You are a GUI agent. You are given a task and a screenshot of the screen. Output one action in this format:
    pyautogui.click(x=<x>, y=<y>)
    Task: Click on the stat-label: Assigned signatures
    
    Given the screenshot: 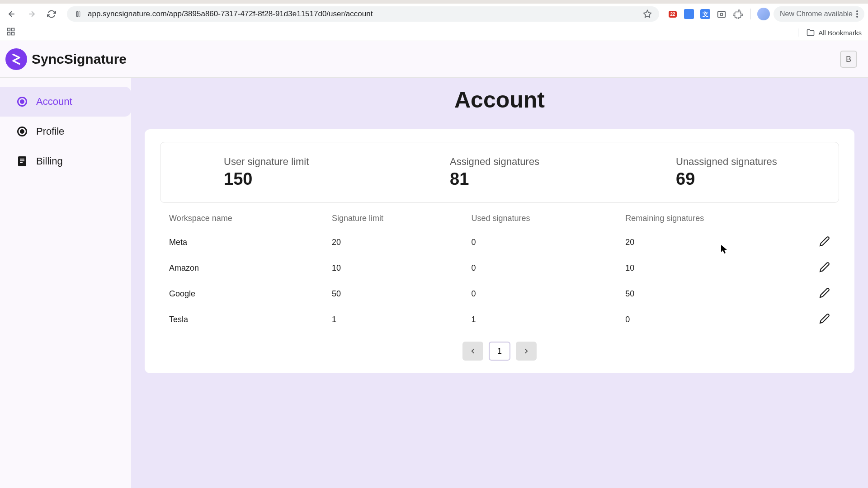 What is the action you would take?
    pyautogui.click(x=531, y=162)
    